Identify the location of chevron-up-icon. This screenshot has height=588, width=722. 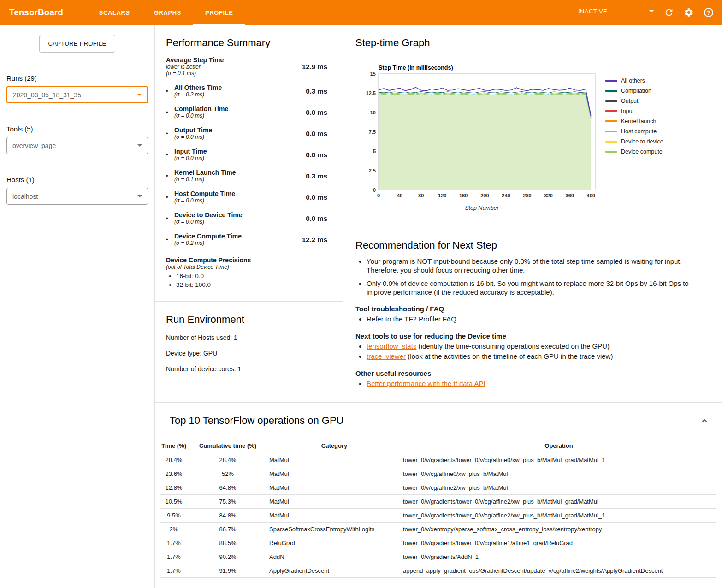
(704, 422).